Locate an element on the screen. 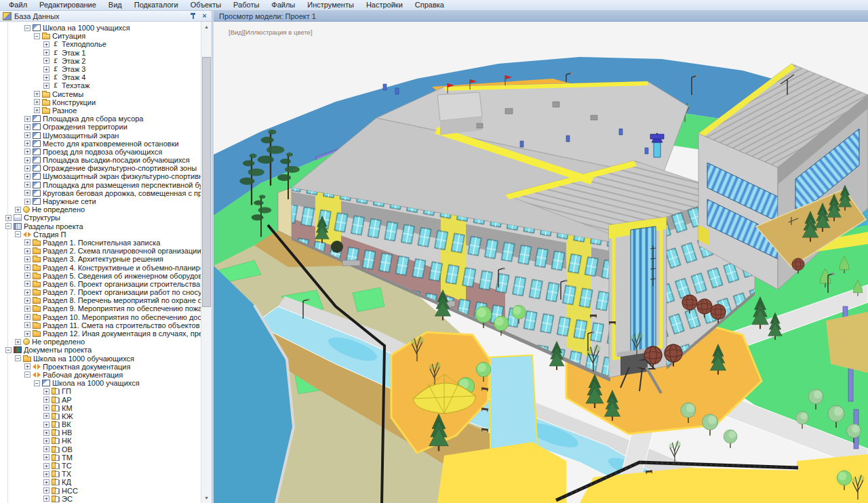  tree-item: +Площадка для сбора мусора is located at coordinates (100, 119).